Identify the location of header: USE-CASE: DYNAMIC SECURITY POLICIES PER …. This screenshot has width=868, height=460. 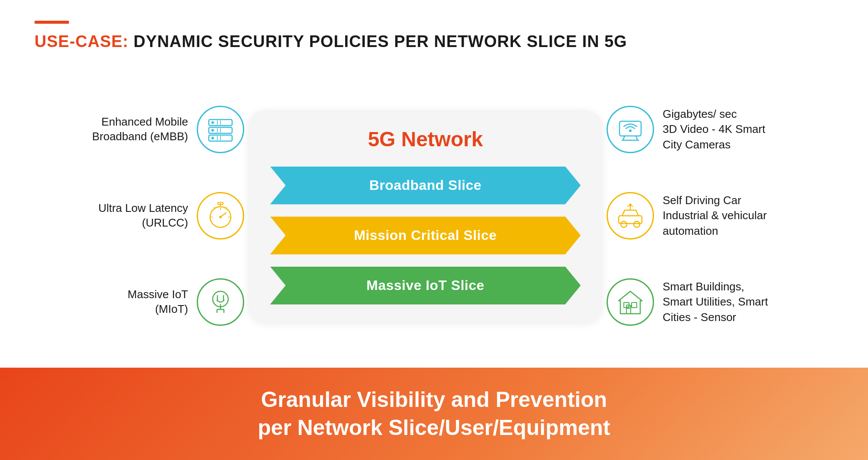
(434, 30).